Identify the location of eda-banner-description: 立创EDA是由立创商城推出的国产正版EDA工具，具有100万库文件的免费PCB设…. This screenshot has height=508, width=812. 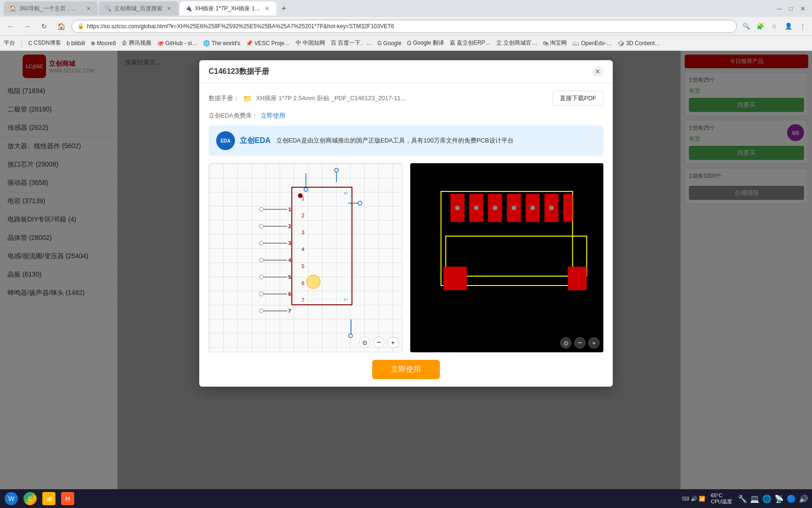
(395, 141).